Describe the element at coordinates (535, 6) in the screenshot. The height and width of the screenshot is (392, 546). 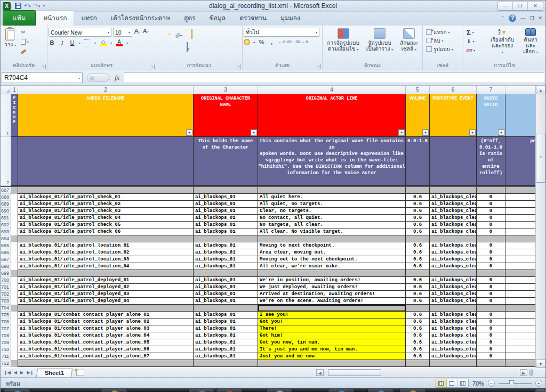
I see `close-button: ✕` at that location.